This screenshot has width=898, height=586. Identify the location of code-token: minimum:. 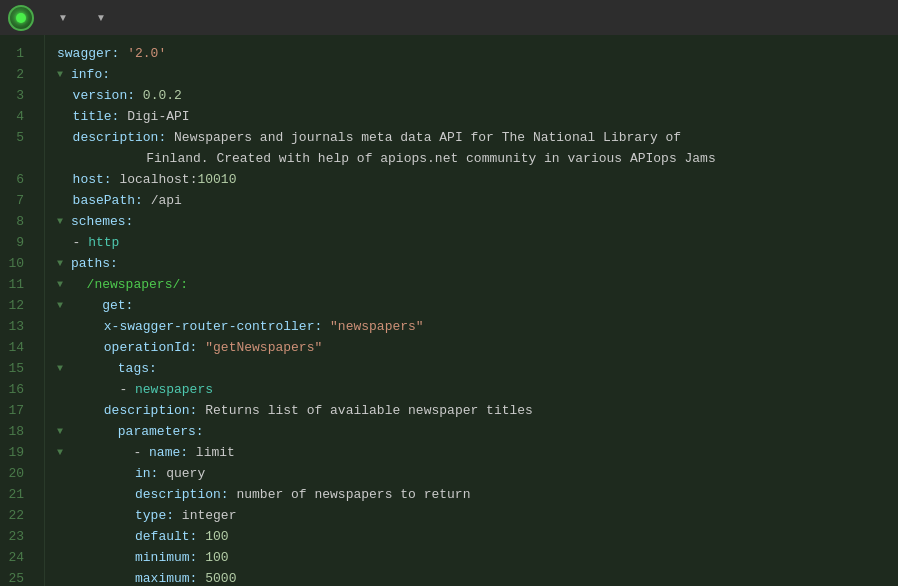
(131, 558).